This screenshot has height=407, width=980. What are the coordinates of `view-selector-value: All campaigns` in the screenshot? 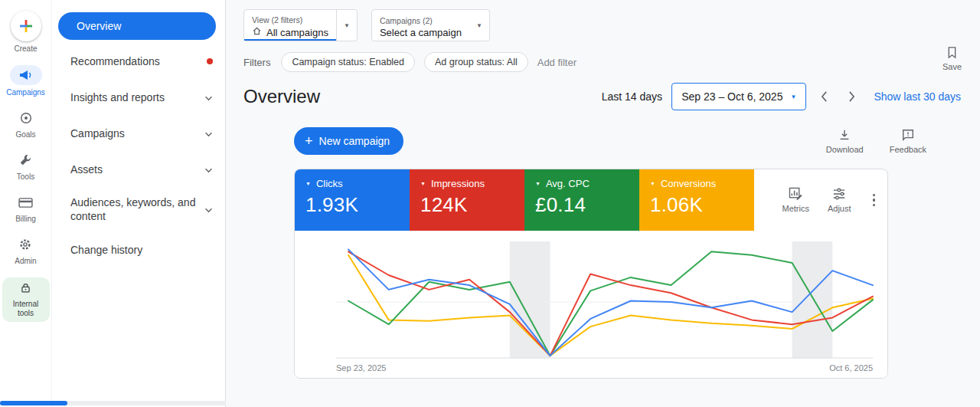 It's located at (297, 32).